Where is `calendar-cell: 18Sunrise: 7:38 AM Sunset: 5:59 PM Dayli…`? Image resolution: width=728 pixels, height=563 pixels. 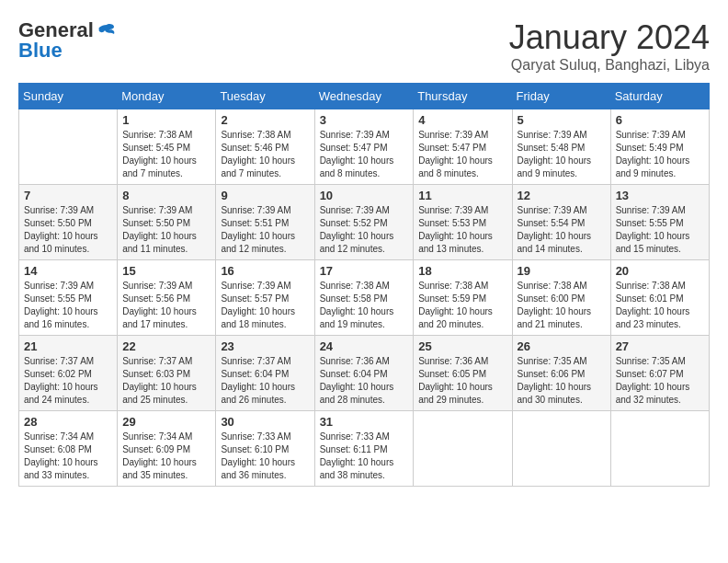 calendar-cell: 18Sunrise: 7:38 AM Sunset: 5:59 PM Dayli… is located at coordinates (463, 298).